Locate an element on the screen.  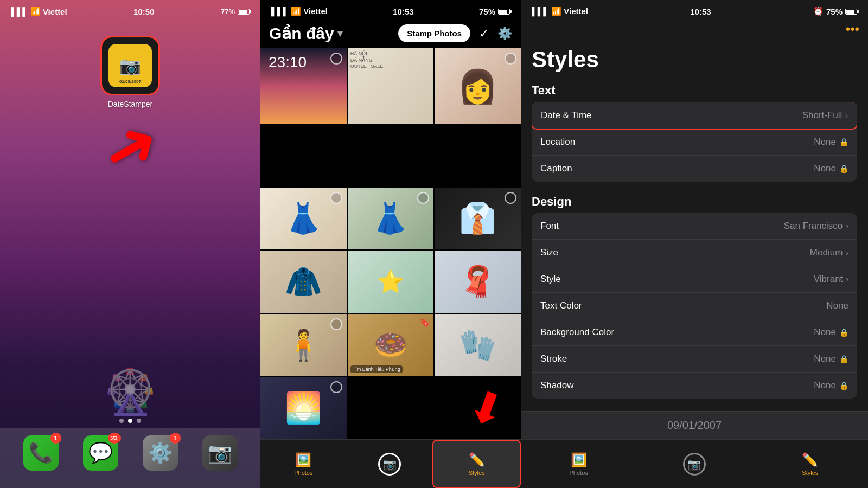
select-circle is located at coordinates (336, 59).